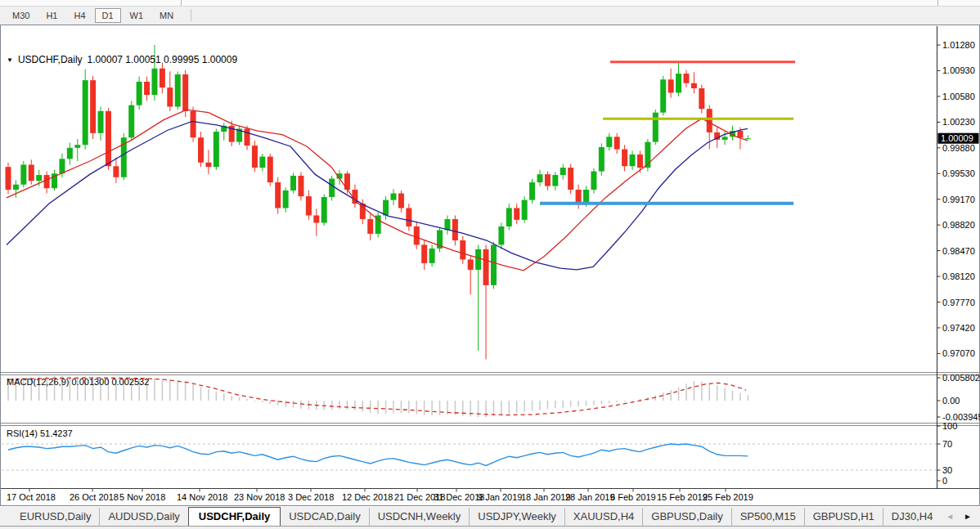  What do you see at coordinates (961, 378) in the screenshot?
I see `svg-text: 0.005802` at bounding box center [961, 378].